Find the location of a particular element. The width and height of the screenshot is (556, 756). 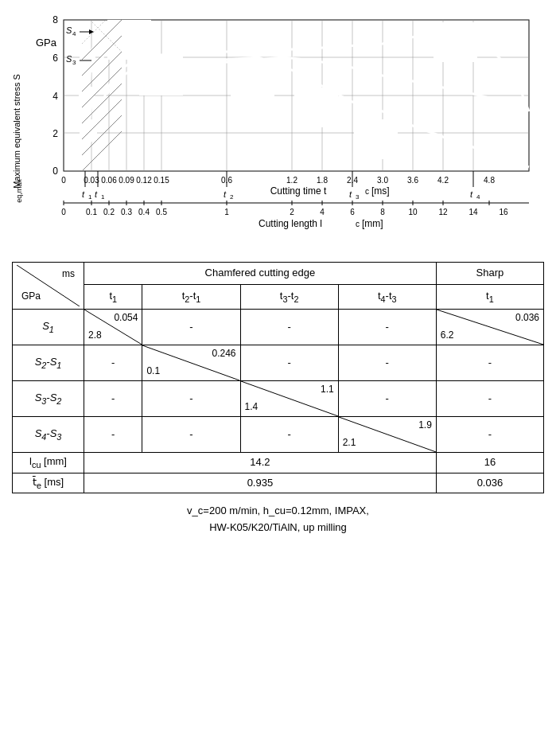

len-tick-4: 4 is located at coordinates (322, 212).